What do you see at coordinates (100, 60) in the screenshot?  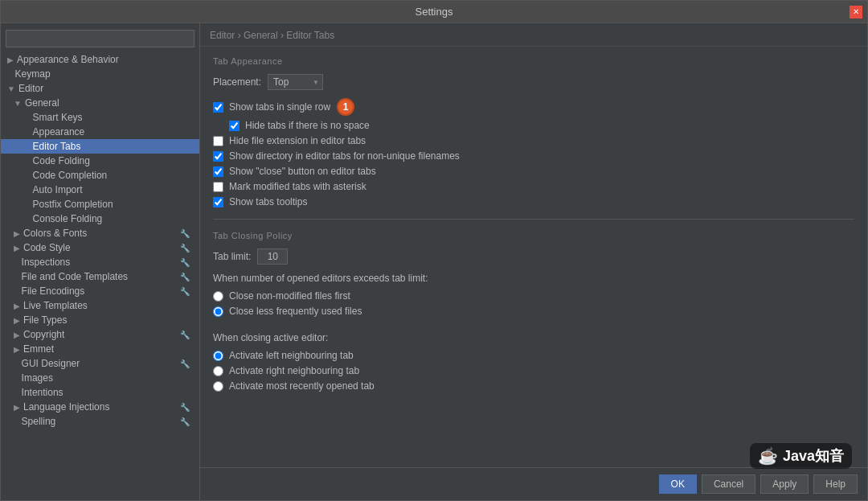 I see `sidebar-item-appearance-behavior: ▶Appearance & Behavior` at bounding box center [100, 60].